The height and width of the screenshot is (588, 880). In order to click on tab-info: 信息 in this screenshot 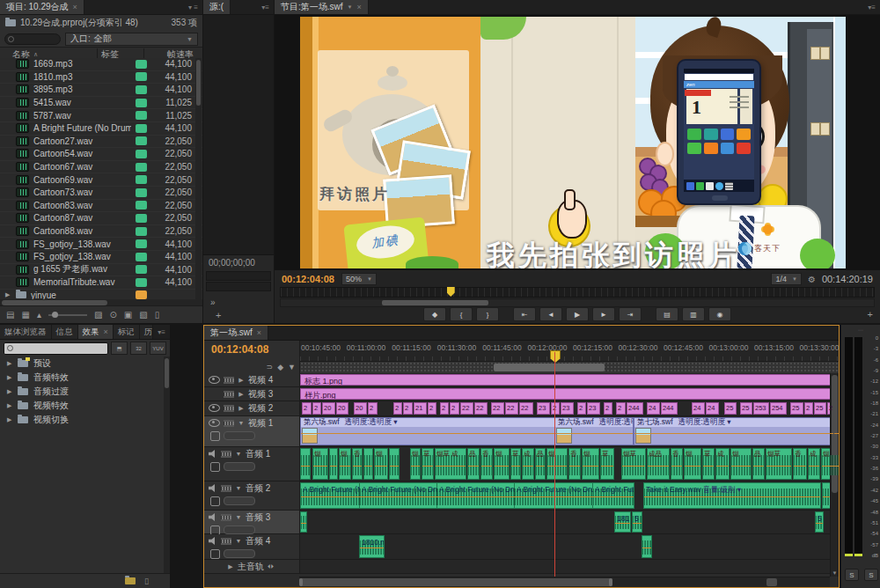, I will do `click(65, 332)`.